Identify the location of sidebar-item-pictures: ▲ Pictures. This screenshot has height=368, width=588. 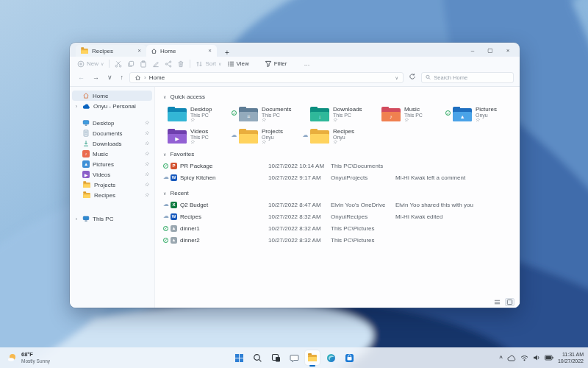
(112, 164).